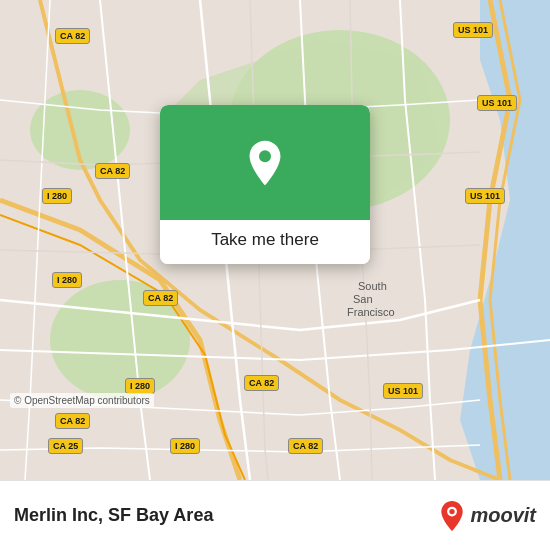 The width and height of the screenshot is (550, 550). I want to click on badge-us101-3: US 101, so click(485, 196).